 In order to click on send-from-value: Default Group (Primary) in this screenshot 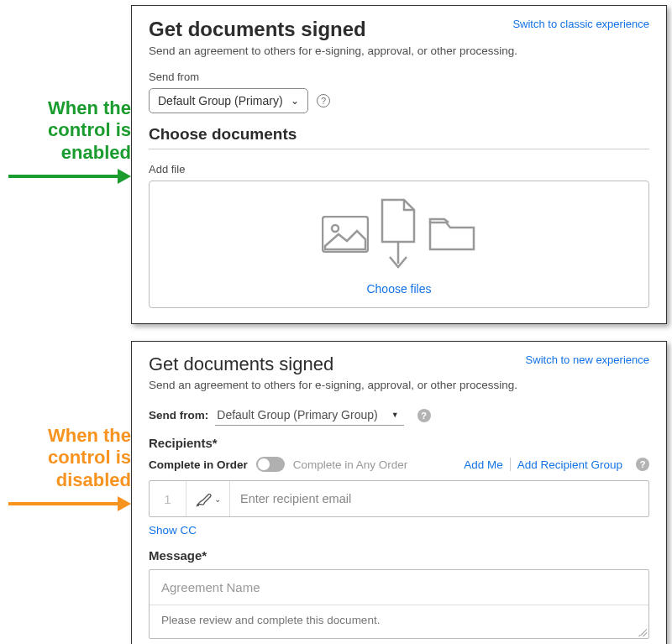, I will do `click(220, 101)`.